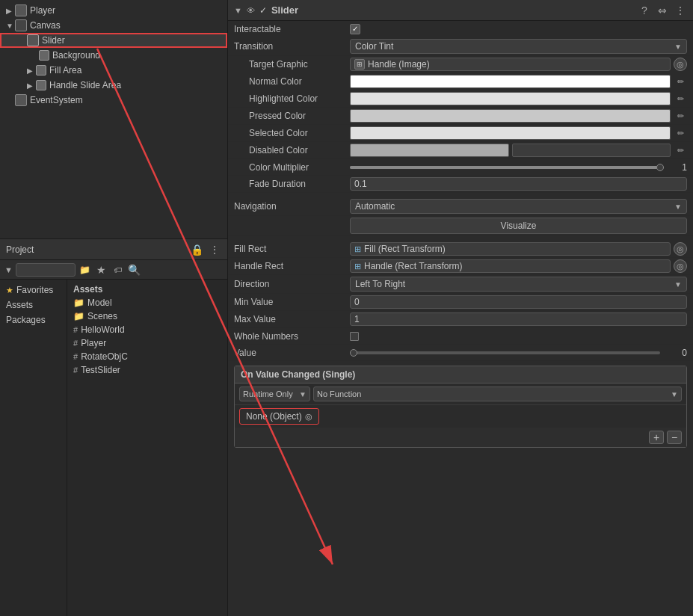  I want to click on expand-arrow-fill: ▶, so click(31, 70).